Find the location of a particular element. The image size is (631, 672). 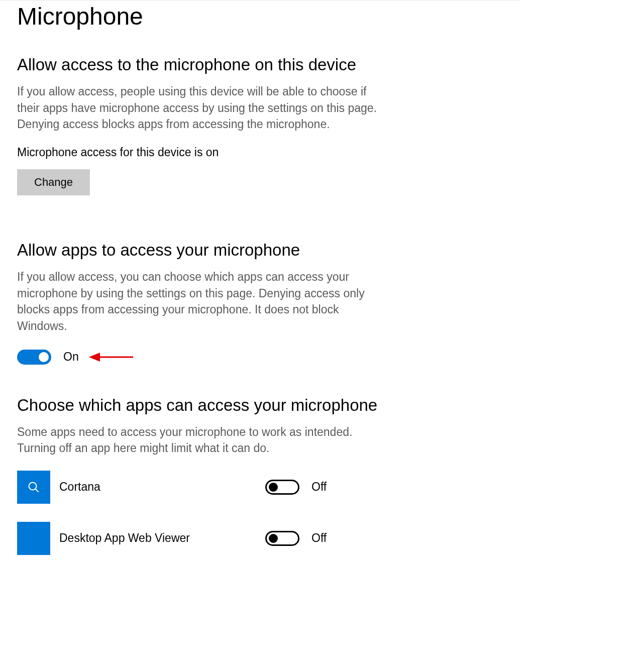

section-choose-heading: Choose which apps can access your microp… is located at coordinates (268, 405).